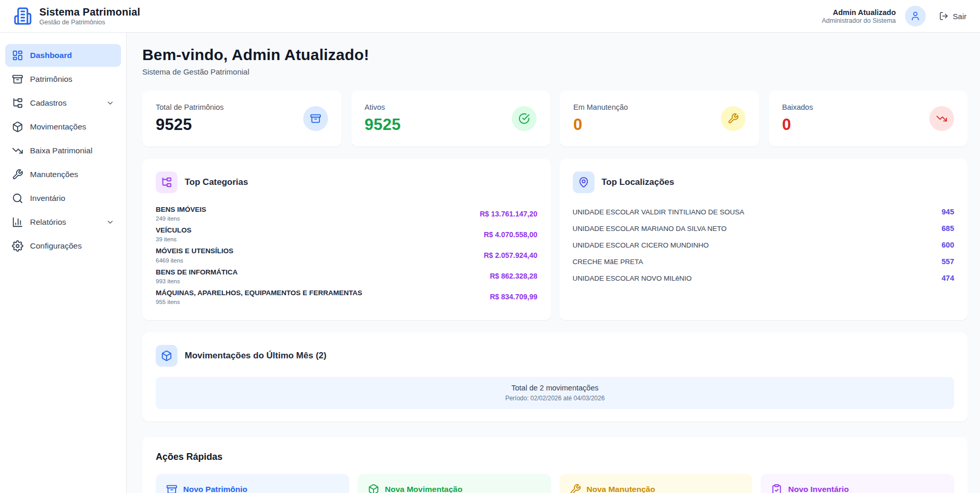 Image resolution: width=980 pixels, height=493 pixels. Describe the element at coordinates (857, 484) in the screenshot. I see `new-inventario-button: Novo Inventário` at that location.